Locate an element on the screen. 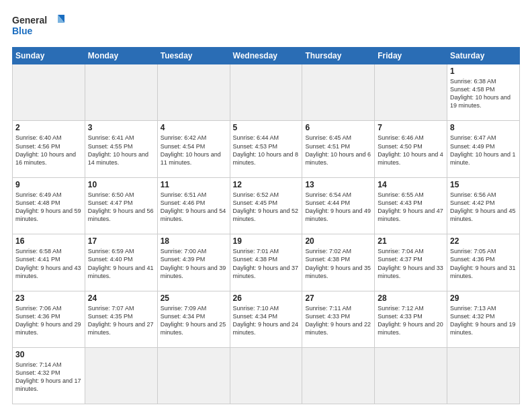 This screenshot has width=532, height=411. day-info: Sunrise: 6:46 AM Sunset: 4:50 PM Dayligh… is located at coordinates (411, 150).